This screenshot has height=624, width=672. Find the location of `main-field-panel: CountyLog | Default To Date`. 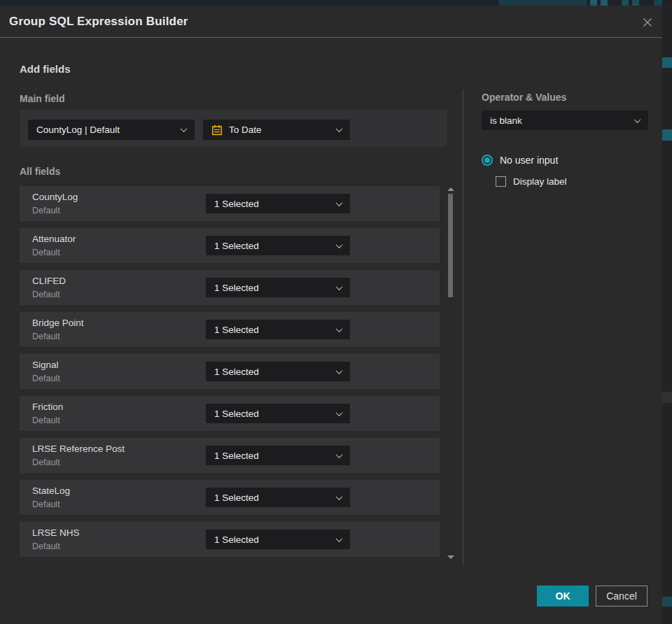

main-field-panel: CountyLog | Default To Date is located at coordinates (233, 129).